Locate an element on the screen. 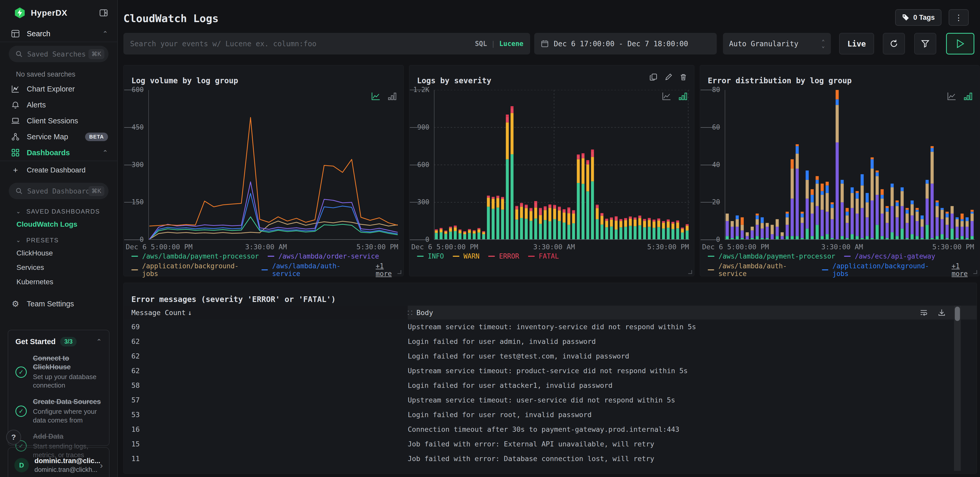  legend-item: WARN is located at coordinates (466, 256).